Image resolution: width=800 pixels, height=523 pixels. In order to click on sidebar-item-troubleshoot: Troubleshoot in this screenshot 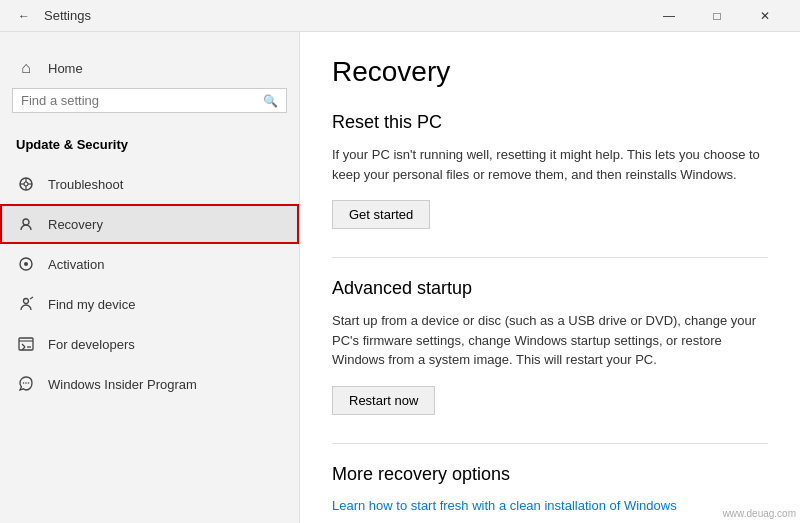, I will do `click(150, 184)`.